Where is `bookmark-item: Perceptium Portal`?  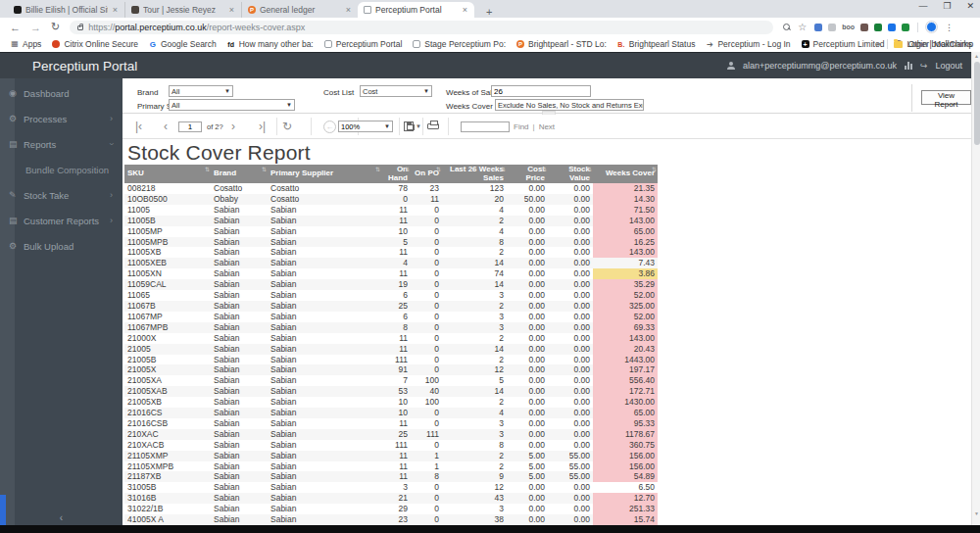
bookmark-item: Perceptium Portal is located at coordinates (364, 44).